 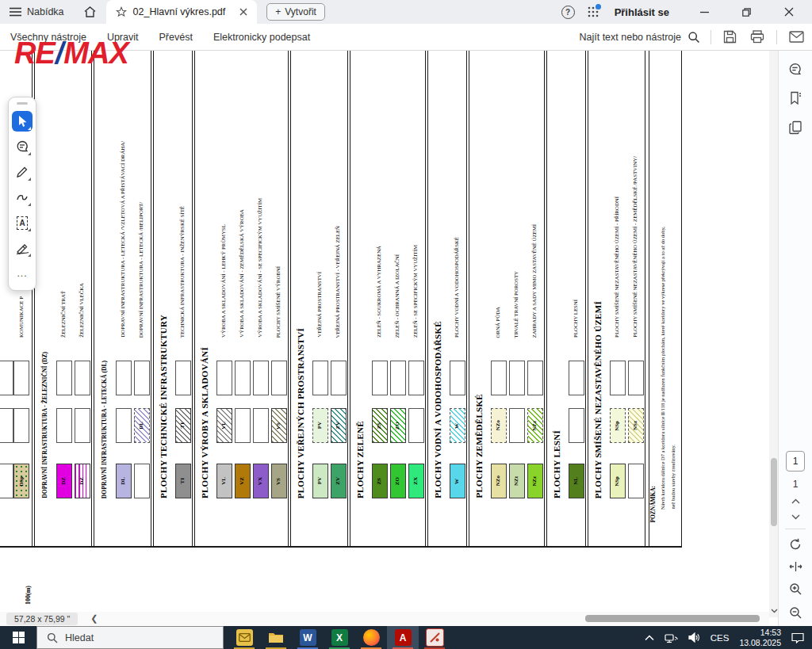 I want to click on volume-icon, so click(x=695, y=637).